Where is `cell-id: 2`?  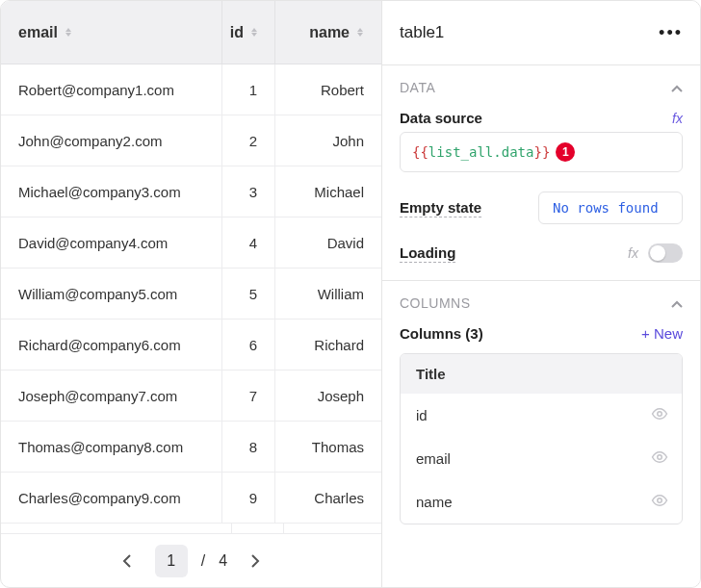
cell-id: 2 is located at coordinates (248, 141).